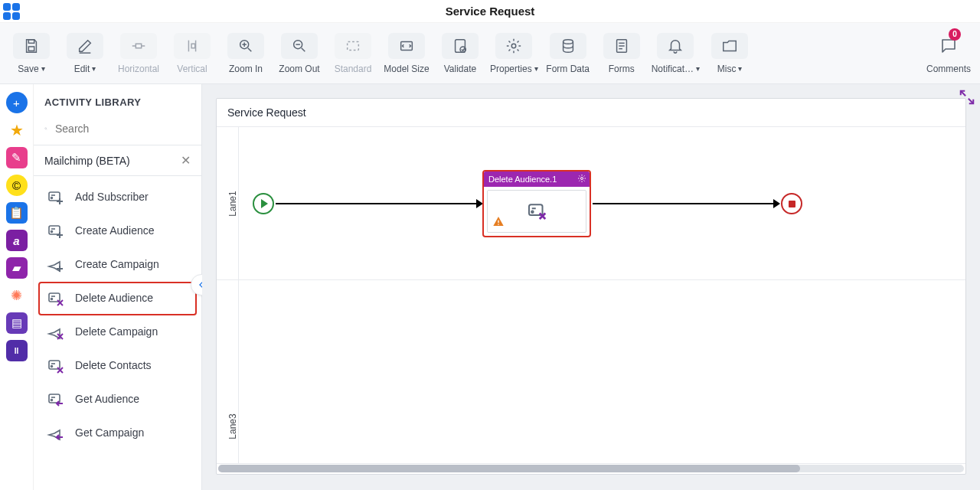  I want to click on activity-node-body, so click(537, 211).